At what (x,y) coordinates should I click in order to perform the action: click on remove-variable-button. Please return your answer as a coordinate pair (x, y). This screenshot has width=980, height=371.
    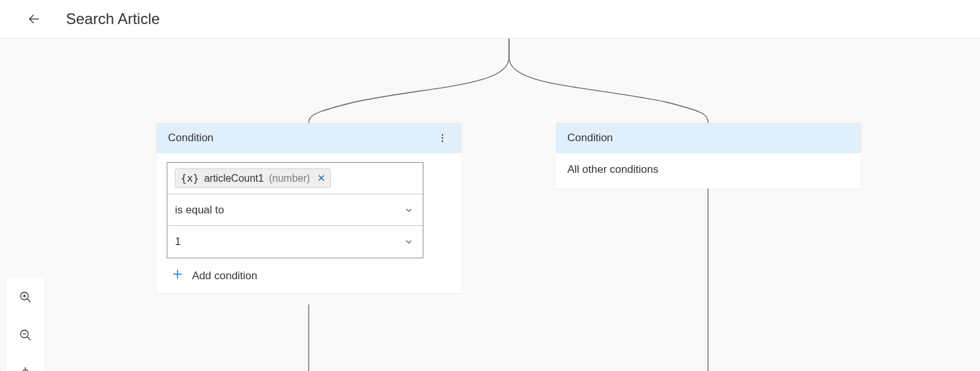
    Looking at the image, I should click on (321, 179).